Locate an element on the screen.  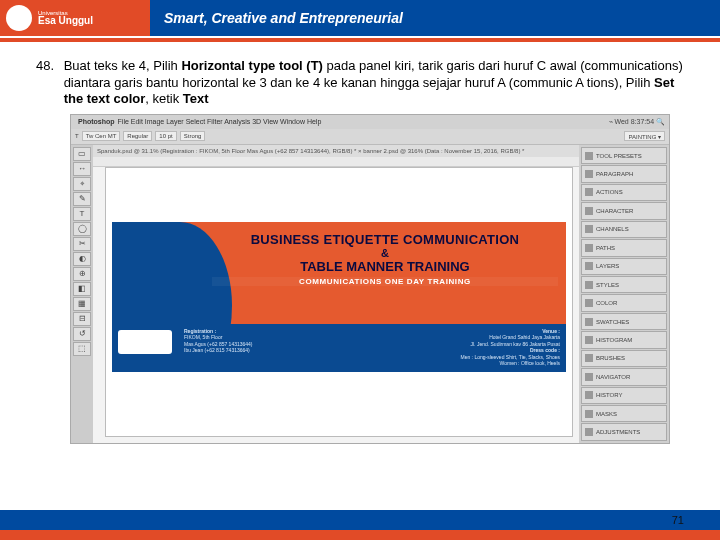
panel-swatches: SWATCHES is located at coordinates (624, 322).